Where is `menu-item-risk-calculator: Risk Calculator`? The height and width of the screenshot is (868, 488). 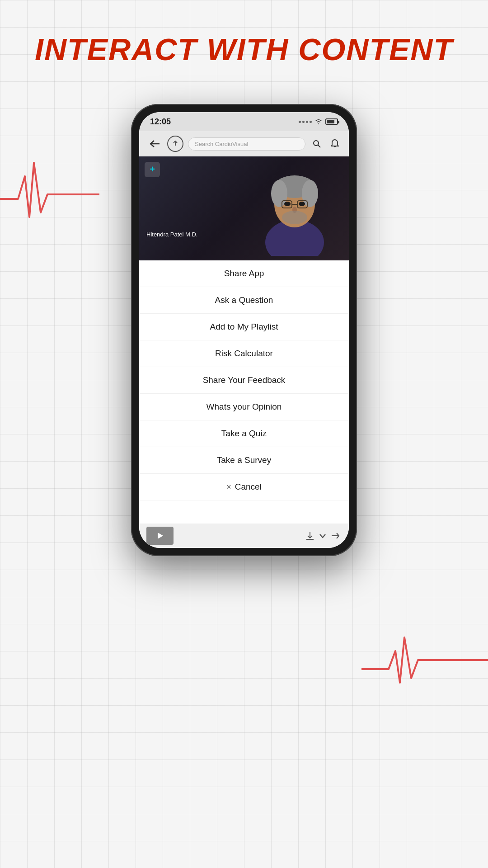
menu-item-risk-calculator: Risk Calculator is located at coordinates (244, 354).